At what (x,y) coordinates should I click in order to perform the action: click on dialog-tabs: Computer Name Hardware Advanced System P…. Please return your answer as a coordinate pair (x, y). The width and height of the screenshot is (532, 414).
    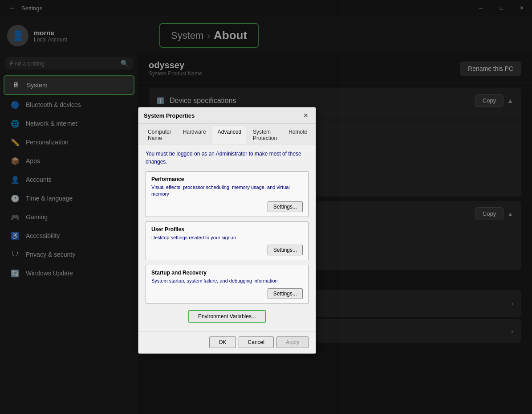
    Looking at the image, I should click on (227, 134).